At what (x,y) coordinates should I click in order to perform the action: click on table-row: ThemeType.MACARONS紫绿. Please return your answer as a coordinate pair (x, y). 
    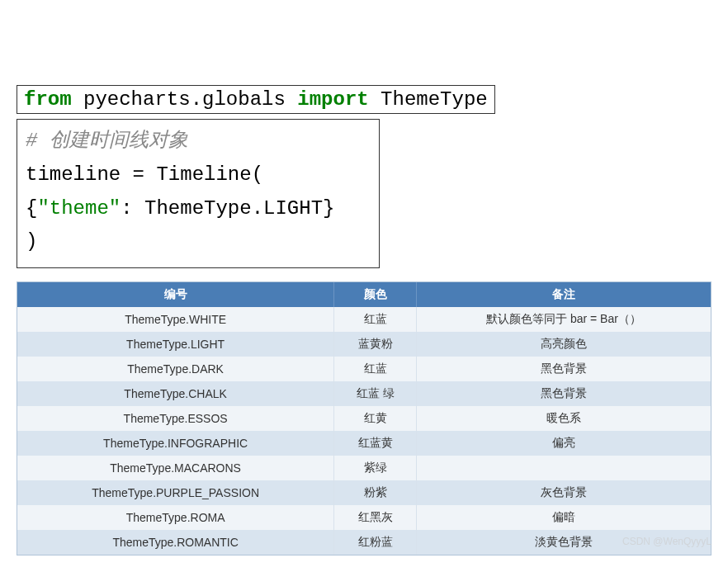
    Looking at the image, I should click on (364, 468).